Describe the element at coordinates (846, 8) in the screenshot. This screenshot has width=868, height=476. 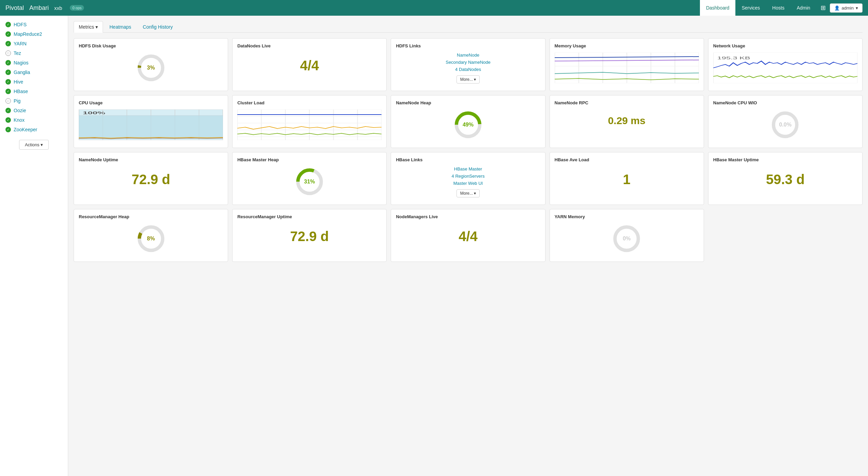
I see `admin-button: 👤 admin ▾` at that location.